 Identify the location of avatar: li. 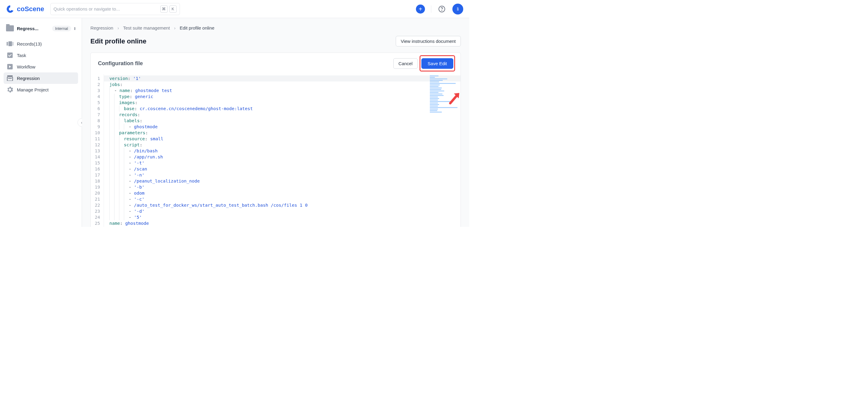
(458, 9).